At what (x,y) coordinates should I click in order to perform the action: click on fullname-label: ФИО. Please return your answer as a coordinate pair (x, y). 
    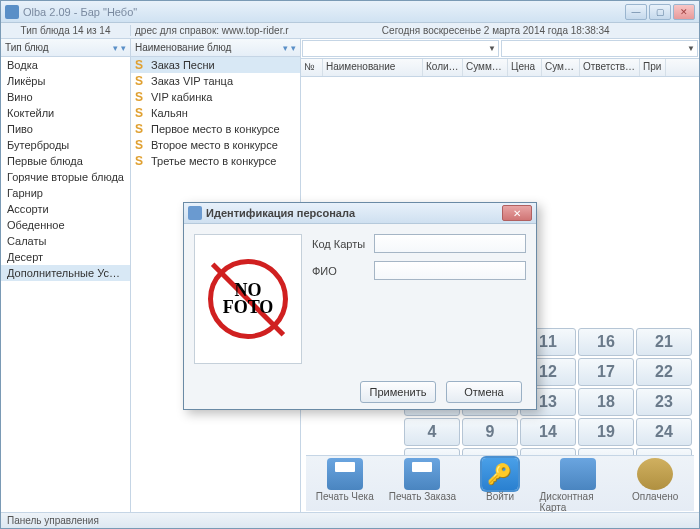
    Looking at the image, I should click on (343, 271).